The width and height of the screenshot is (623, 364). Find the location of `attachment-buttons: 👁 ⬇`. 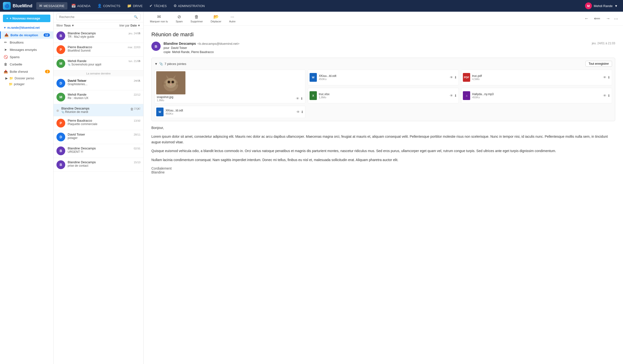

attachment-buttons: 👁 ⬇ is located at coordinates (607, 77).